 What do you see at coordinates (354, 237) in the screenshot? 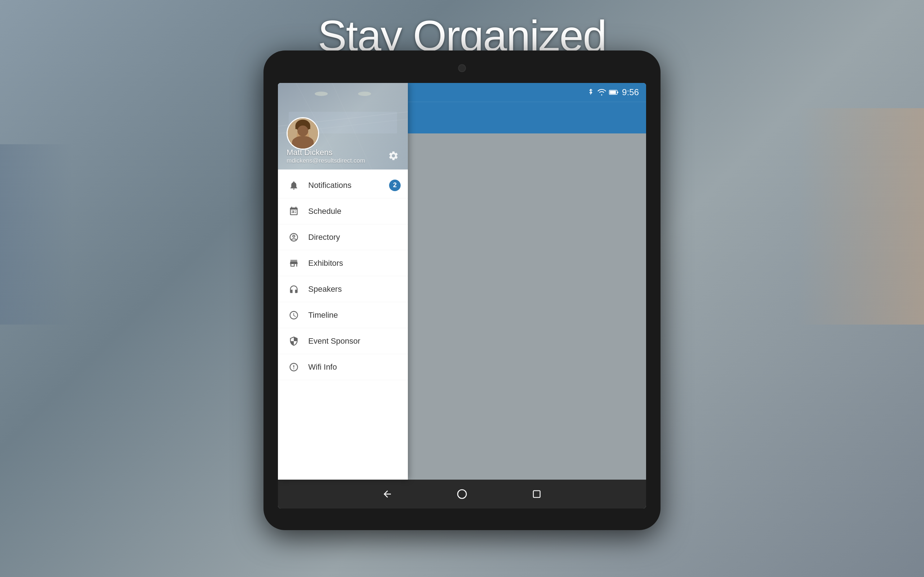
I see `directory-label: Directory` at bounding box center [354, 237].